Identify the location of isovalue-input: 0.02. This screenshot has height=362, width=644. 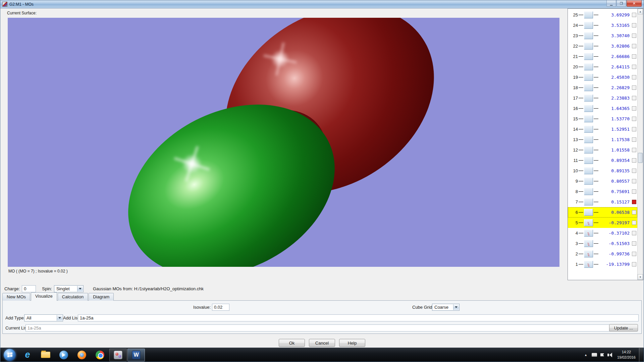
(221, 307).